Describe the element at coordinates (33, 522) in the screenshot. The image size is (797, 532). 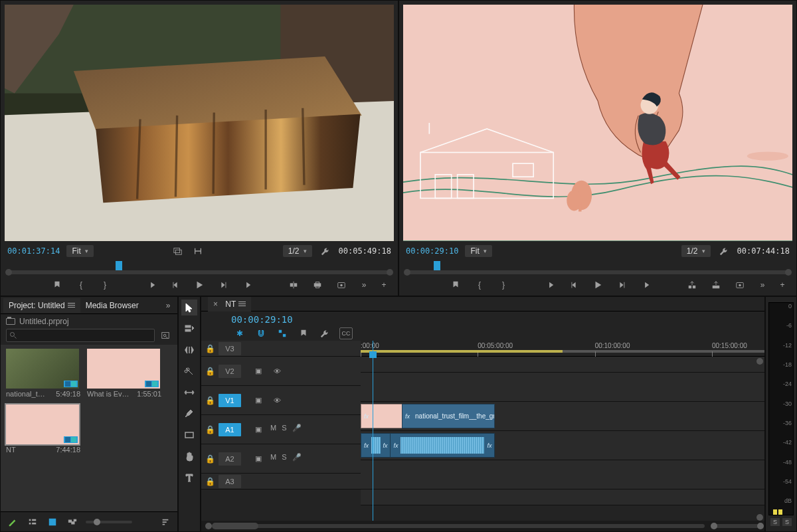
I see `list-view-icon` at that location.